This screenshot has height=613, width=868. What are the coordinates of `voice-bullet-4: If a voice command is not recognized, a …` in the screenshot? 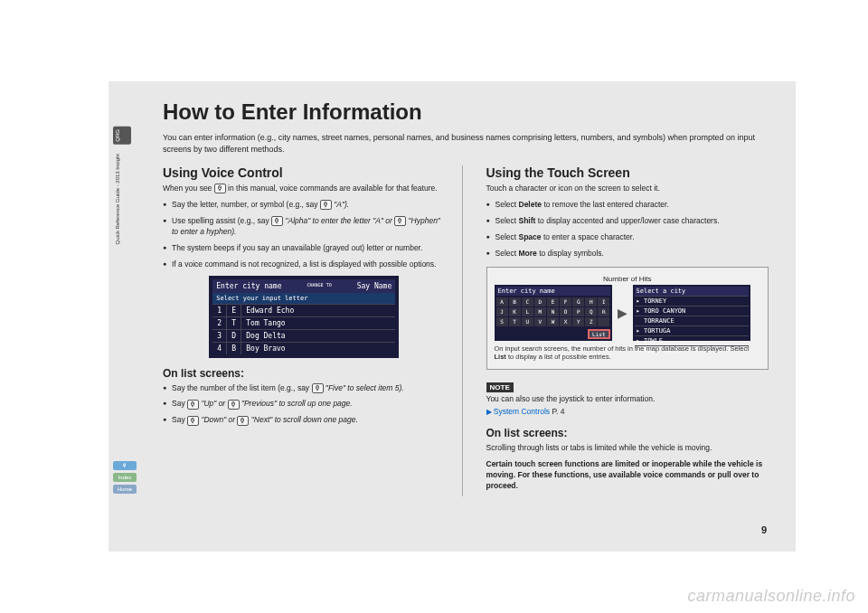 It's located at (304, 265).